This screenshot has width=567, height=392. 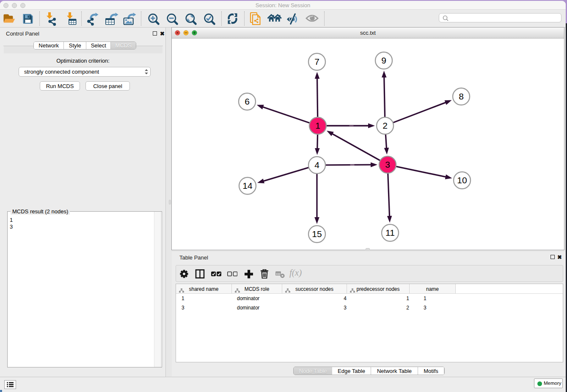 What do you see at coordinates (317, 165) in the screenshot?
I see `svg-text: 4` at bounding box center [317, 165].